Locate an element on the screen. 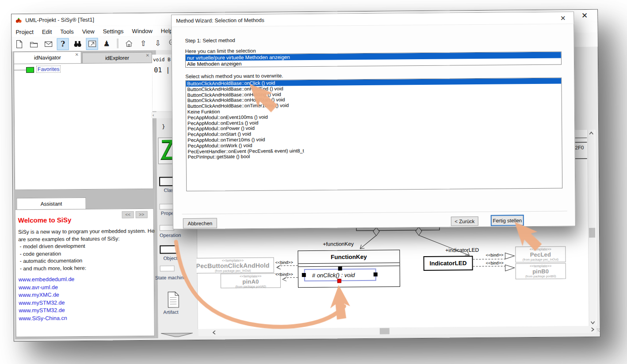 The height and width of the screenshot is (364, 627). select-label: Select which method you want to overwrit… is located at coordinates (234, 76).